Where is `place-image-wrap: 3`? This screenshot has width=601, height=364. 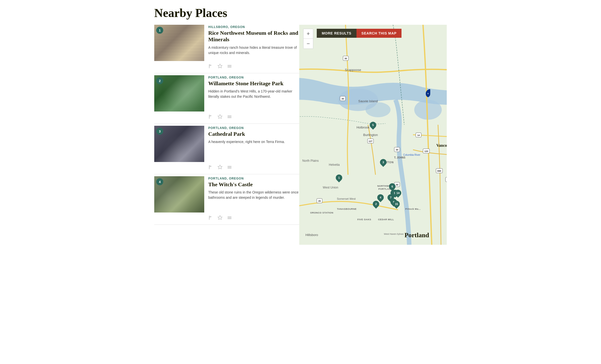 place-image-wrap: 3 is located at coordinates (179, 144).